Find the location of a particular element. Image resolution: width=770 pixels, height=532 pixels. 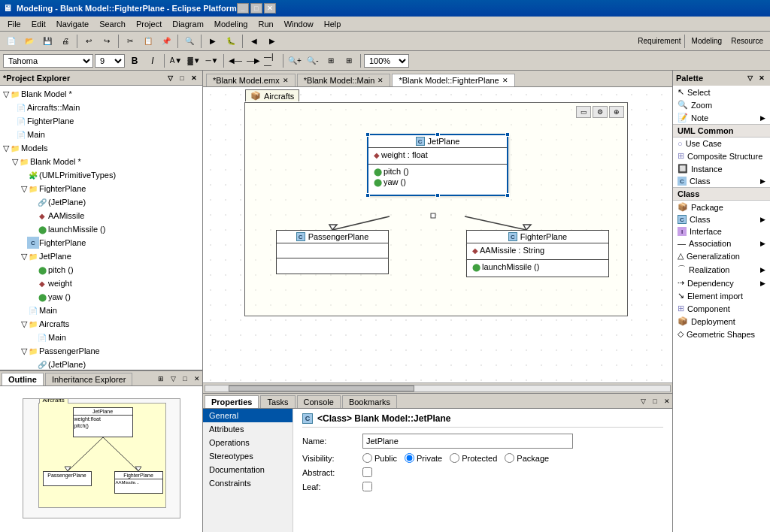

tree-item-blank-model-2: ▽ 📁 Blank Model * is located at coordinates (101, 162).